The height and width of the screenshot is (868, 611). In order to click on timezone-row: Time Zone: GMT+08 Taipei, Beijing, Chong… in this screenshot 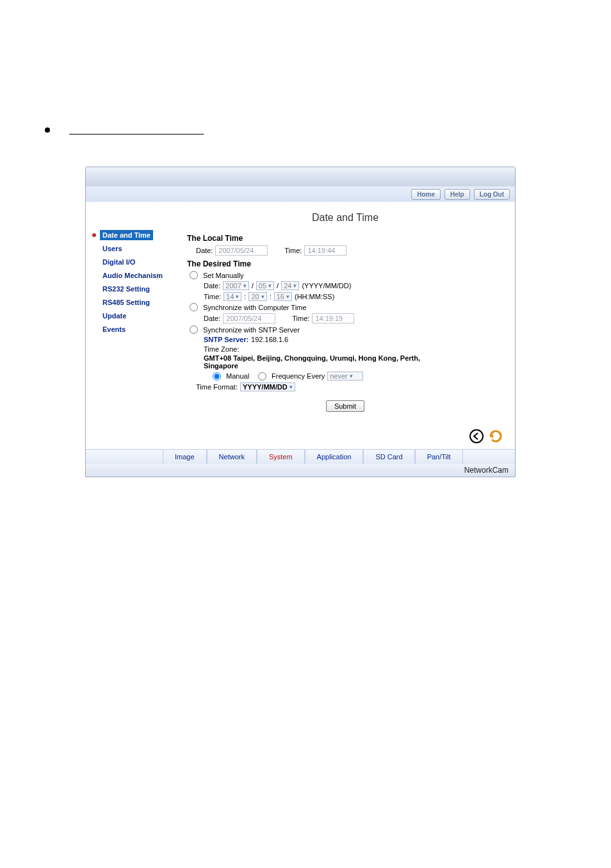, I will do `click(354, 357)`.